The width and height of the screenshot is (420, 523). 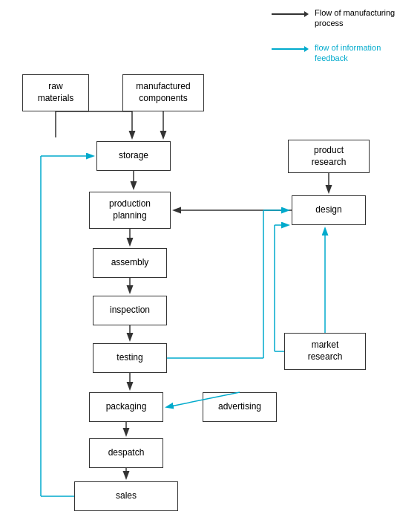 What do you see at coordinates (325, 351) in the screenshot?
I see `box-market-research: market research` at bounding box center [325, 351].